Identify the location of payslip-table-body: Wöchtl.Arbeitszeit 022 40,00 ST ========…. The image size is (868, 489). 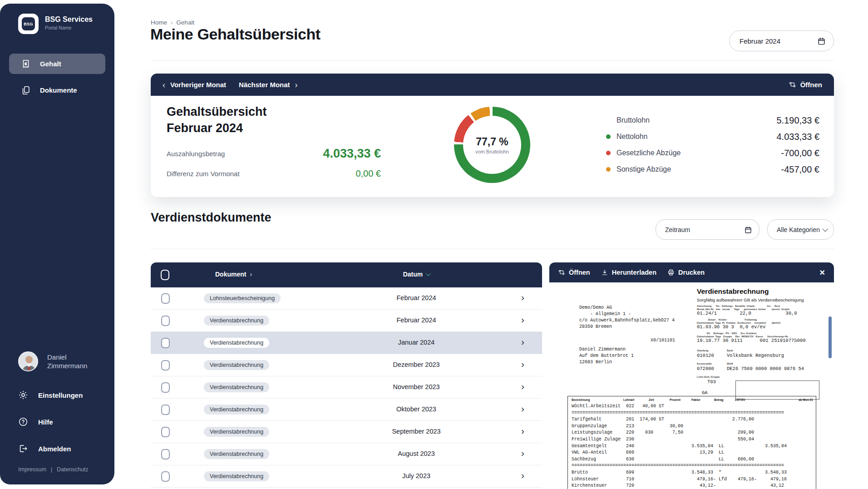
(679, 446).